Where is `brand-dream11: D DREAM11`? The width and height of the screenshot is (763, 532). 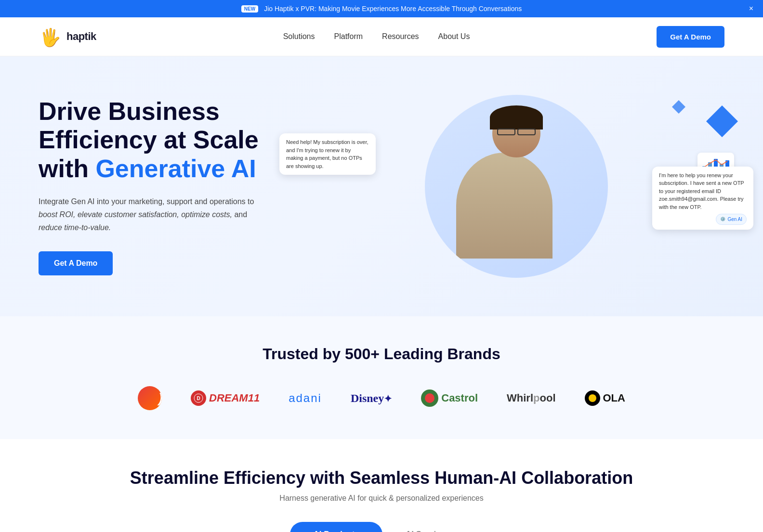 brand-dream11: D DREAM11 is located at coordinates (225, 398).